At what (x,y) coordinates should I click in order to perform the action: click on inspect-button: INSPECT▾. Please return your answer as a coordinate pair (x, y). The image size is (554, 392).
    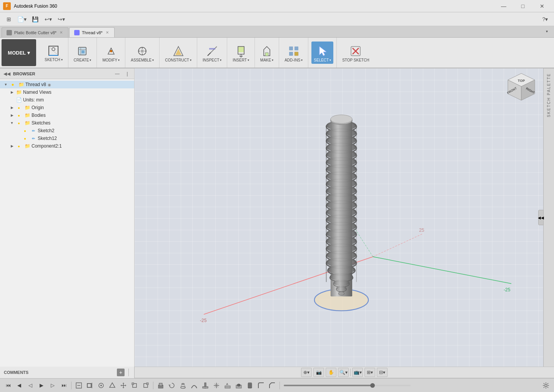
    Looking at the image, I should click on (212, 53).